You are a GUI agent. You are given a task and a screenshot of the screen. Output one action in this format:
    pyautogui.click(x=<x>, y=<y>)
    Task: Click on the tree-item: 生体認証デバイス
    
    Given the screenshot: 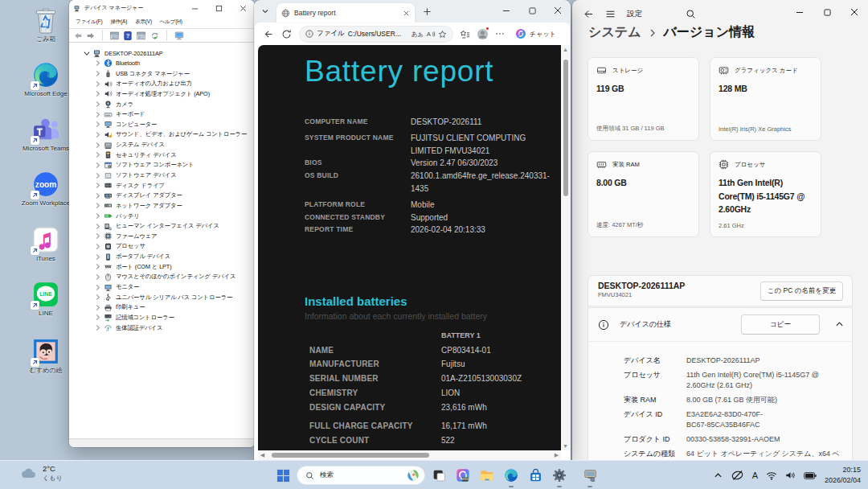 What is the action you would take?
    pyautogui.click(x=162, y=328)
    